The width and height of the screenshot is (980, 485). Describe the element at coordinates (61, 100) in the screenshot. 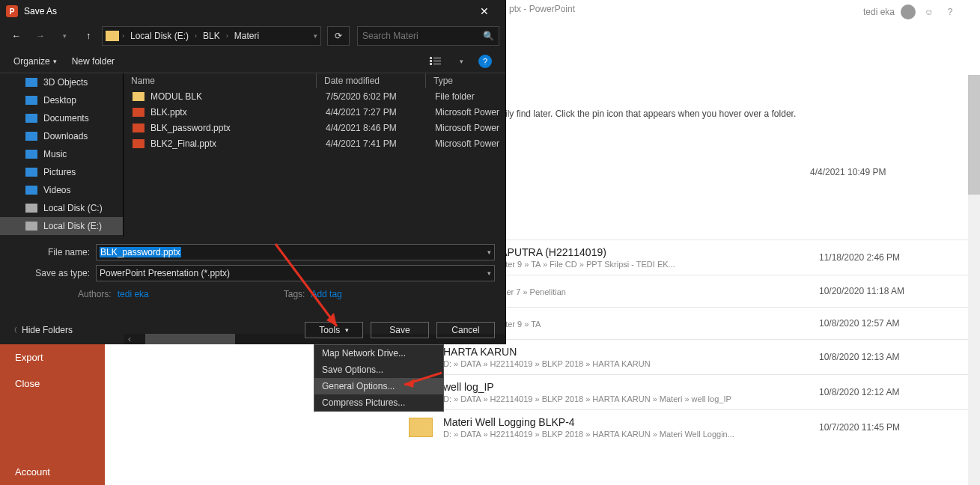

I see `tree-item: Desktop` at that location.